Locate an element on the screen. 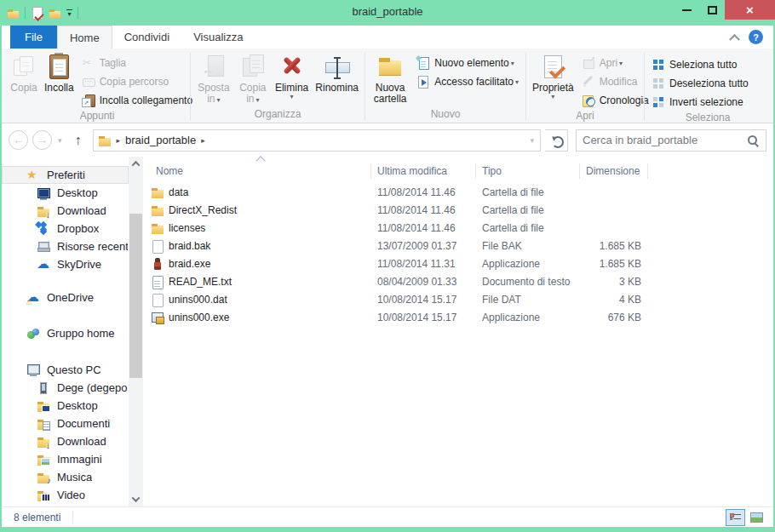 This screenshot has width=775, height=532. search-box: Cerca in braid_portable is located at coordinates (671, 140).